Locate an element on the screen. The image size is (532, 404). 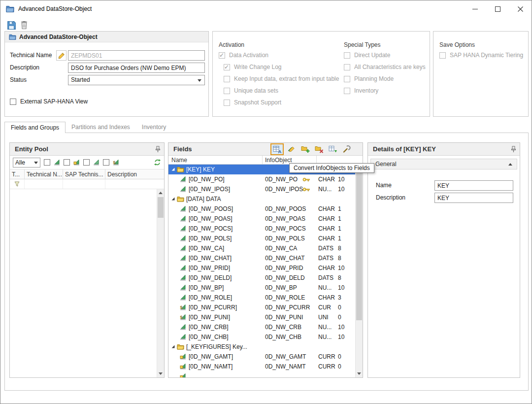
field-infoobject: 0D_NW_DELD is located at coordinates (285, 278).